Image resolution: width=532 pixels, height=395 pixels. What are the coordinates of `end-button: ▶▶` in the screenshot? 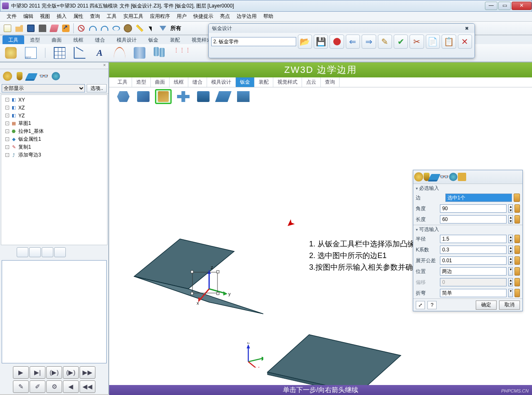 It's located at (87, 373).